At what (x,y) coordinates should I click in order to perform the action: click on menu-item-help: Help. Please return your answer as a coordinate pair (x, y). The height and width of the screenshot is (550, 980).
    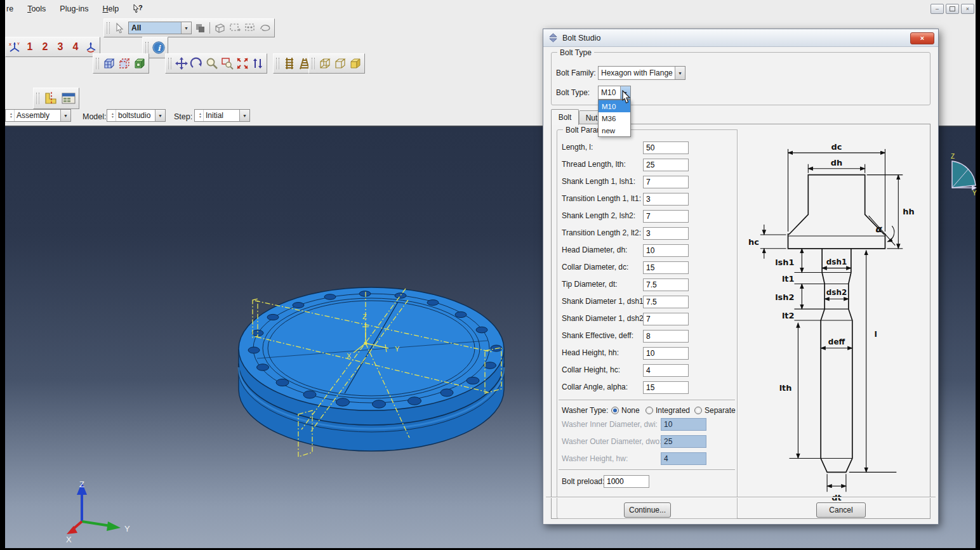
    Looking at the image, I should click on (110, 9).